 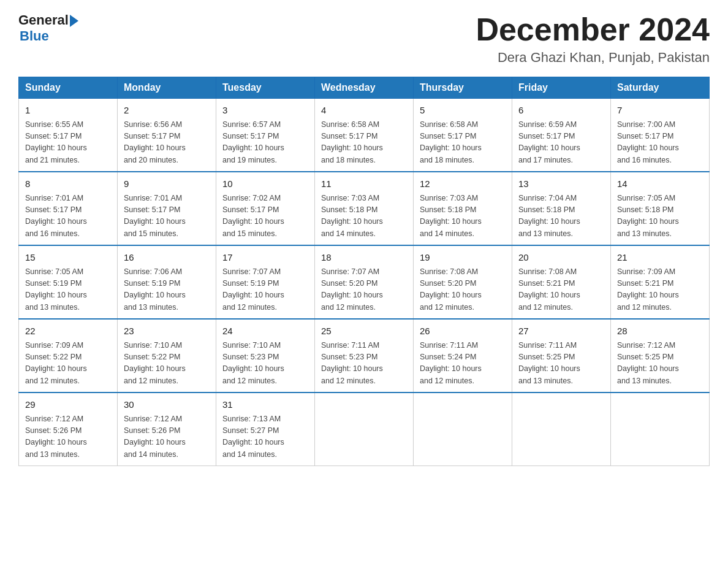 What do you see at coordinates (167, 364) in the screenshot?
I see `day-info: Sunrise: 7:10 AMSunset: 5:22 PMDaylight:…` at bounding box center [167, 364].